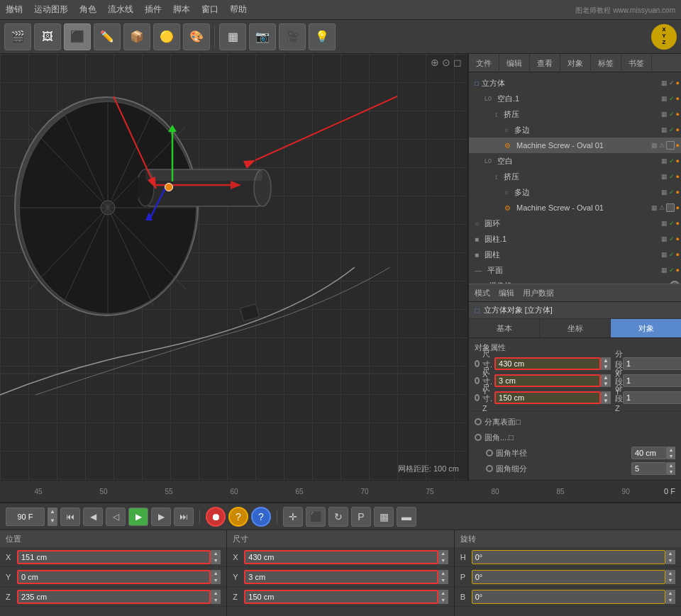  I want to click on tree-item-empty1: L0 空白.1 ▦ ✓ ●, so click(575, 99).